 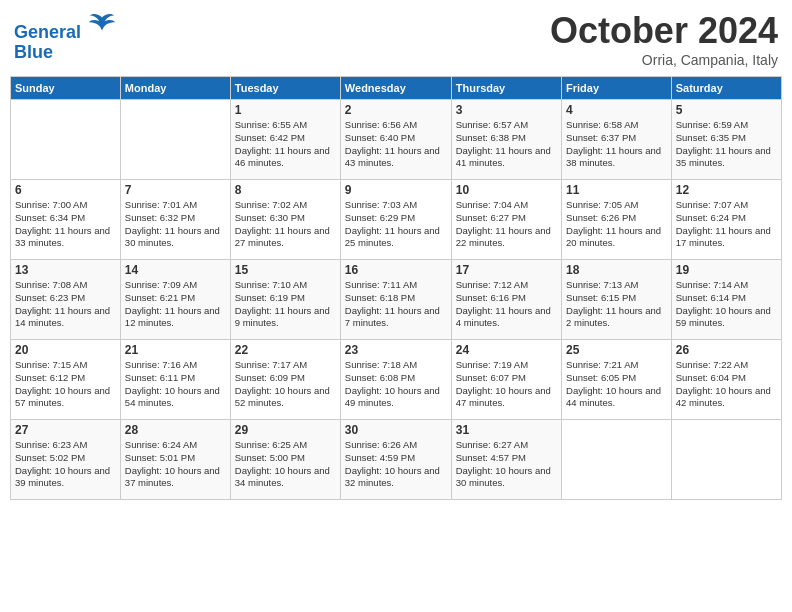 I want to click on calendar-cell: 1Sunrise: 6:55 AM Sunset: 6:42 PM Daylig…, so click(x=285, y=140).